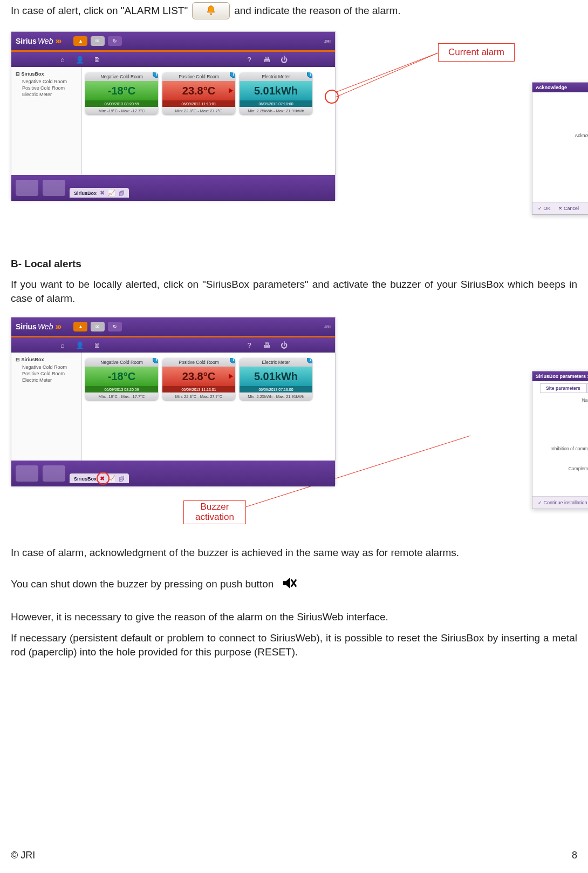  Describe the element at coordinates (575, 855) in the screenshot. I see `footer-page-number: 8` at that location.